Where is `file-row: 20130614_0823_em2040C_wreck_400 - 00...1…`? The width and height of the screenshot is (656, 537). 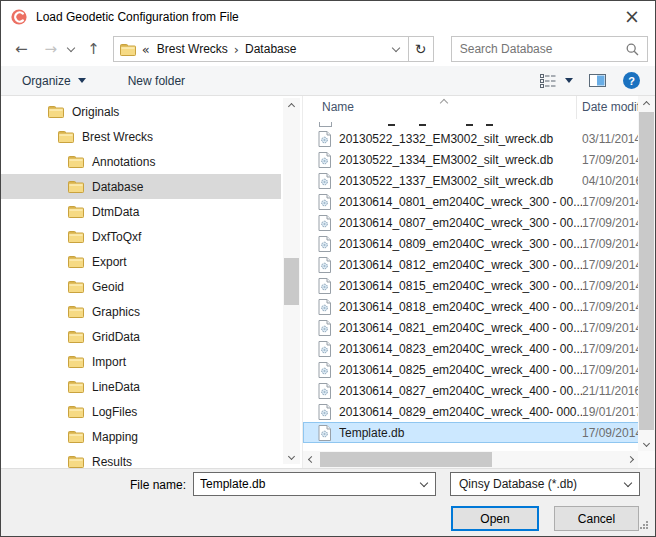 file-row: 20130614_0823_em2040C_wreck_400 - 00...1… is located at coordinates (479, 348).